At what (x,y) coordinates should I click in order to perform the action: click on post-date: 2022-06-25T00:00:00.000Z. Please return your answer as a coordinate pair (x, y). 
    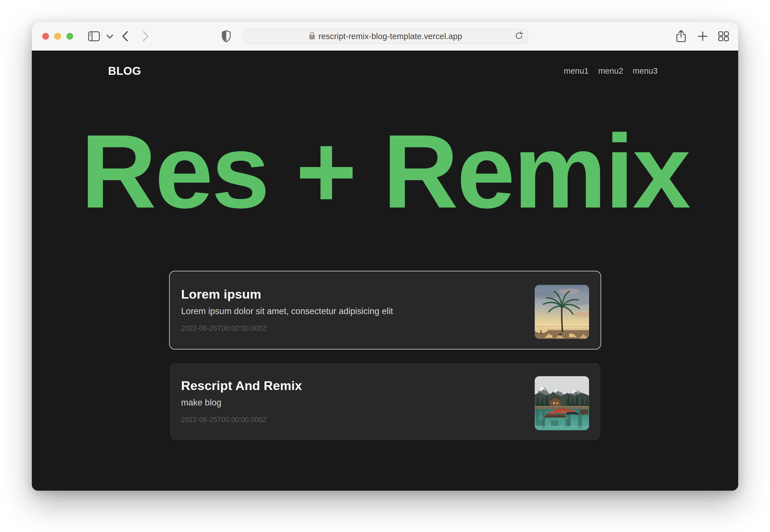
    Looking at the image, I should click on (352, 420).